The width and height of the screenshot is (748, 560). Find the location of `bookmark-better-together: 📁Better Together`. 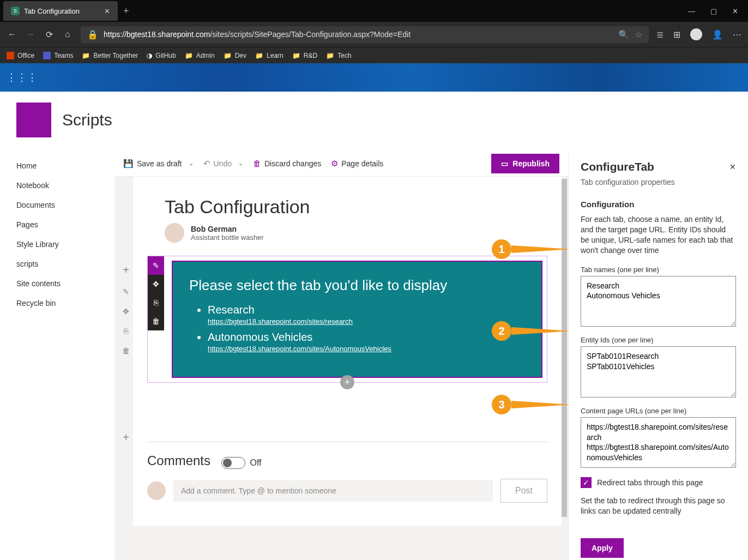

bookmark-better-together: 📁Better Together is located at coordinates (110, 56).